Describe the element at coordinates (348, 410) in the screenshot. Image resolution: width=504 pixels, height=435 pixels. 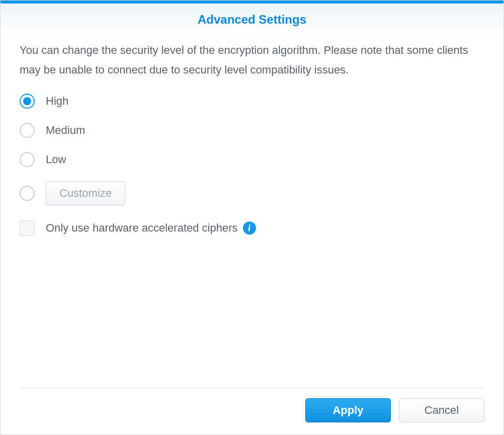
I see `apply-button: Apply` at that location.